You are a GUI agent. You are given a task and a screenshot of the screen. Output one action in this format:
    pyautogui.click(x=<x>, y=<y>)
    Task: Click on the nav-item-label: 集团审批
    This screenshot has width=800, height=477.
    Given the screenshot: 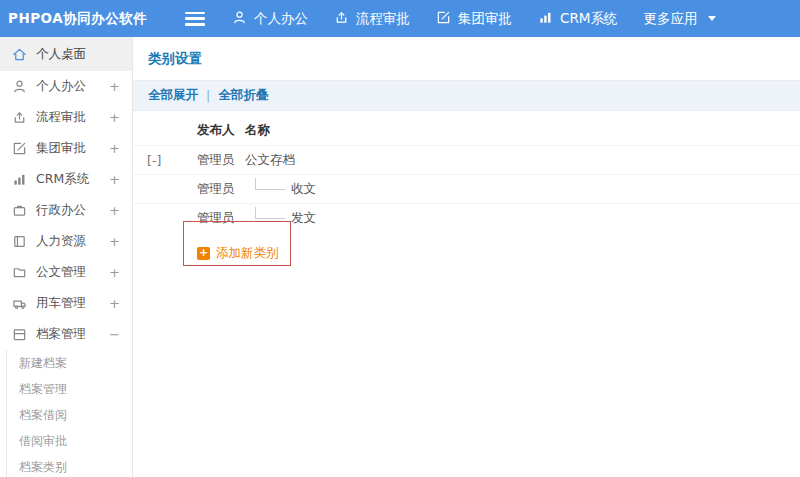 What is the action you would take?
    pyautogui.click(x=485, y=19)
    